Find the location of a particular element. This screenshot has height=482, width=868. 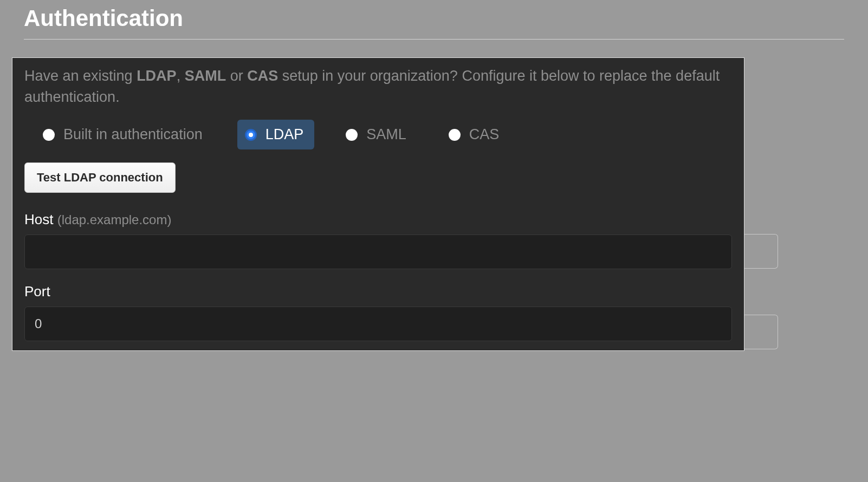

auth-option-label: SAML is located at coordinates (386, 134).